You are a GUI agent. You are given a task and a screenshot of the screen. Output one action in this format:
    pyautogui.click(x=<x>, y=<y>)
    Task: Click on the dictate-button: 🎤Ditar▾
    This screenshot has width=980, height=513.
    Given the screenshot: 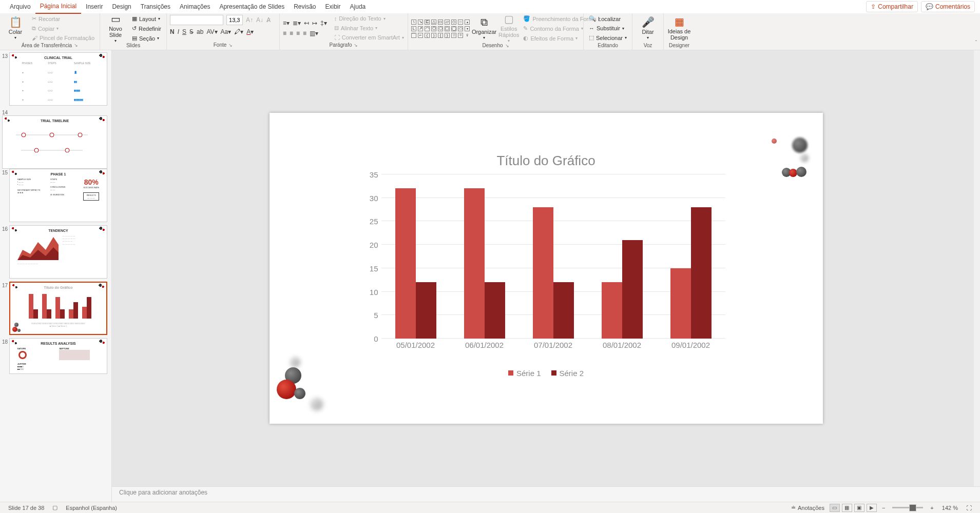 What is the action you would take?
    pyautogui.click(x=648, y=28)
    